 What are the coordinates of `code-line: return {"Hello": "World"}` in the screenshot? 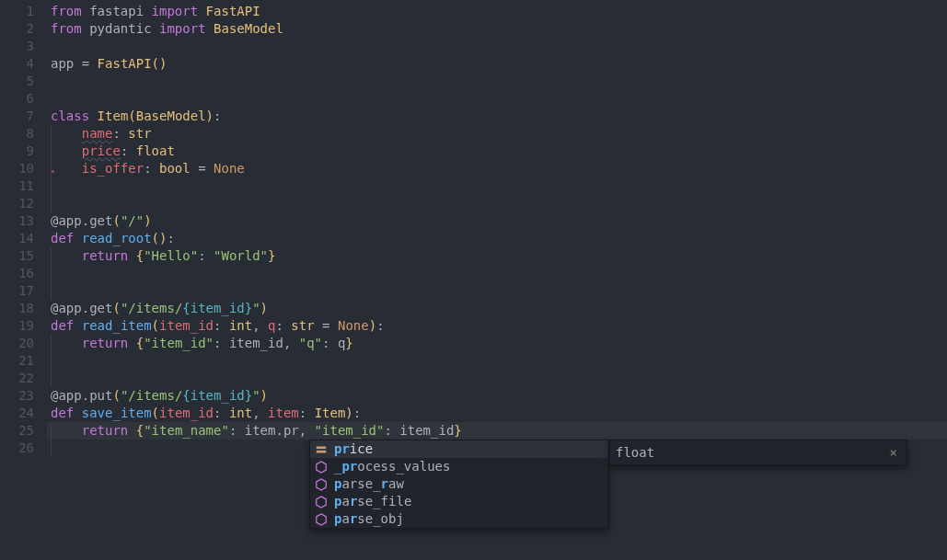 It's located at (499, 256).